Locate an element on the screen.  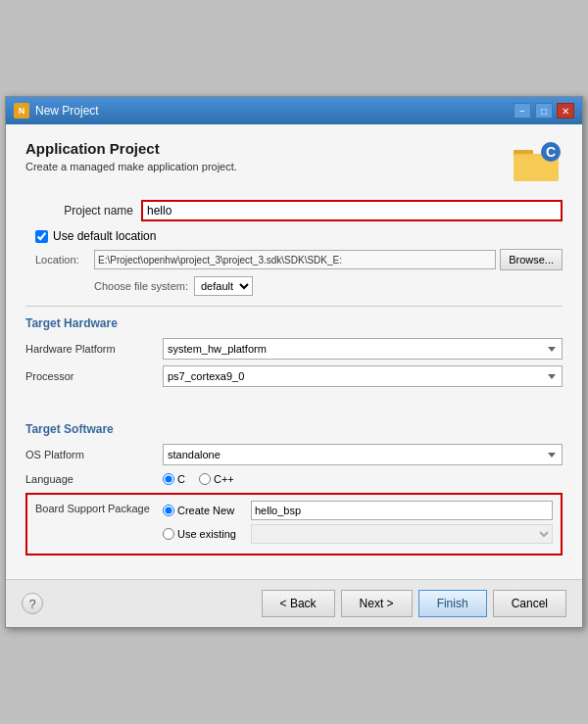
footer-left: ? is located at coordinates (32, 603).